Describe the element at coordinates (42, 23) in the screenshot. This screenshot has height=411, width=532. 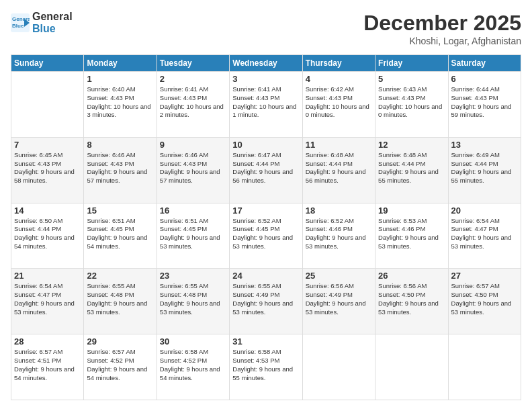
I see `logo: General Blue General Blue` at that location.